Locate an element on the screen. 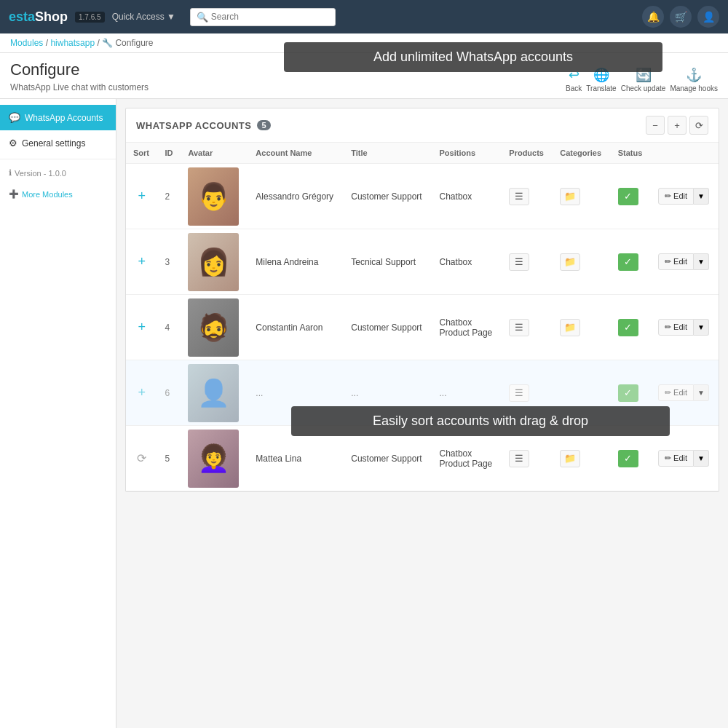 Image resolution: width=728 pixels, height=728 pixels. id-cell: 3 is located at coordinates (169, 262).